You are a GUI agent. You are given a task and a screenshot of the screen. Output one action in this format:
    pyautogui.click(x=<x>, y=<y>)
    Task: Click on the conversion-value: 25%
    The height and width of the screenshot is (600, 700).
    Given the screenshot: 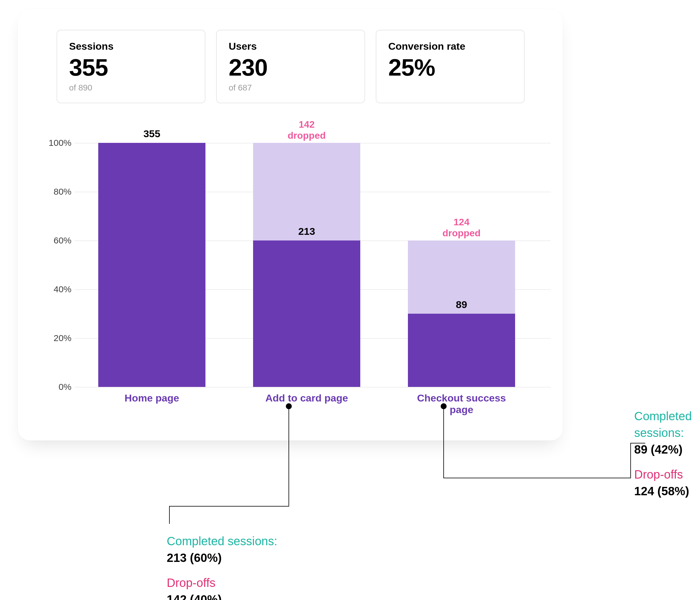 What is the action you would take?
    pyautogui.click(x=450, y=68)
    